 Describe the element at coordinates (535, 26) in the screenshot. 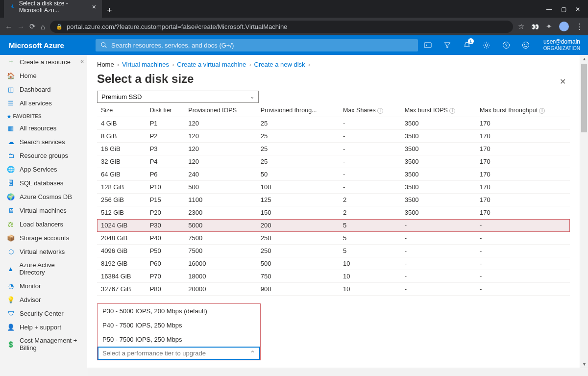

I see `eye-icon: 👀` at that location.